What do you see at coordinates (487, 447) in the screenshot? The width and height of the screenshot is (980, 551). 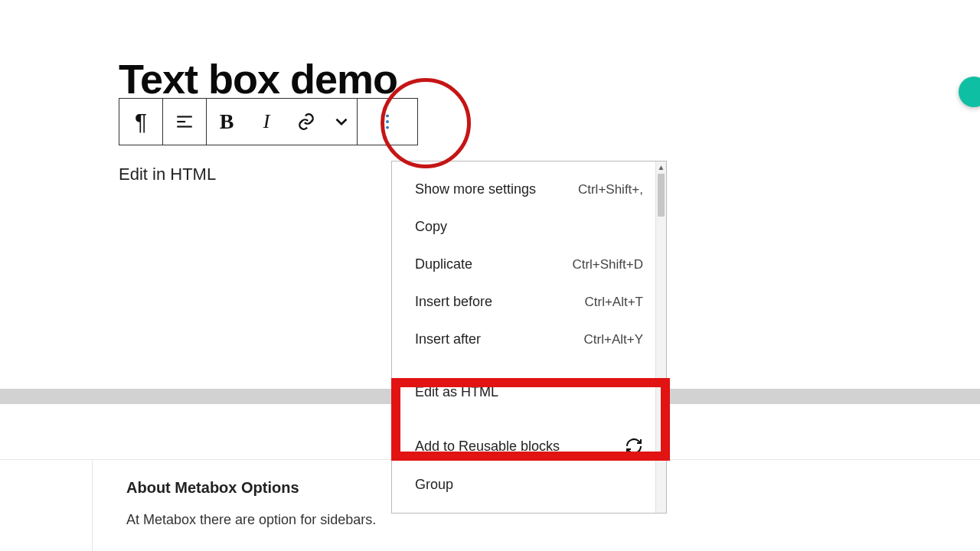 I see `menu-label: Add to Reusable blocks` at bounding box center [487, 447].